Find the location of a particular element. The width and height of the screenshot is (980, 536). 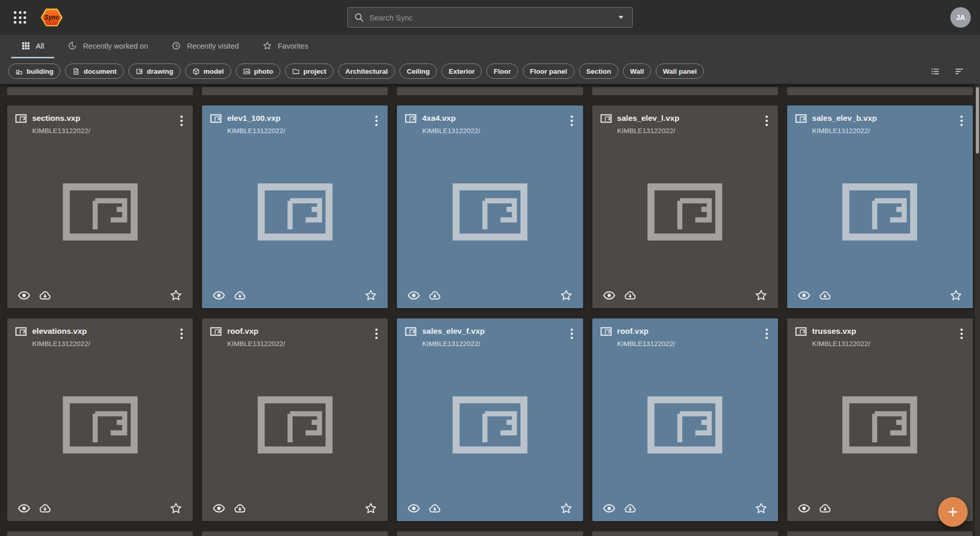

star-icon is located at coordinates (267, 46).